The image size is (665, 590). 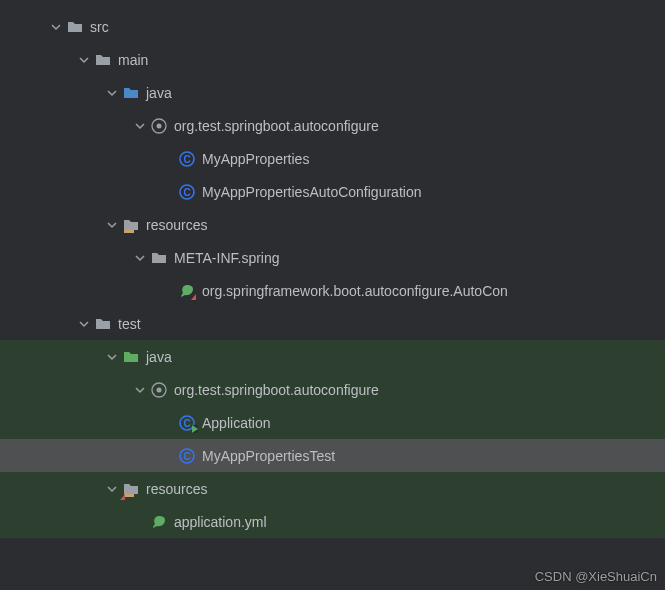 I want to click on tree-node-test: test, so click(x=332, y=324).